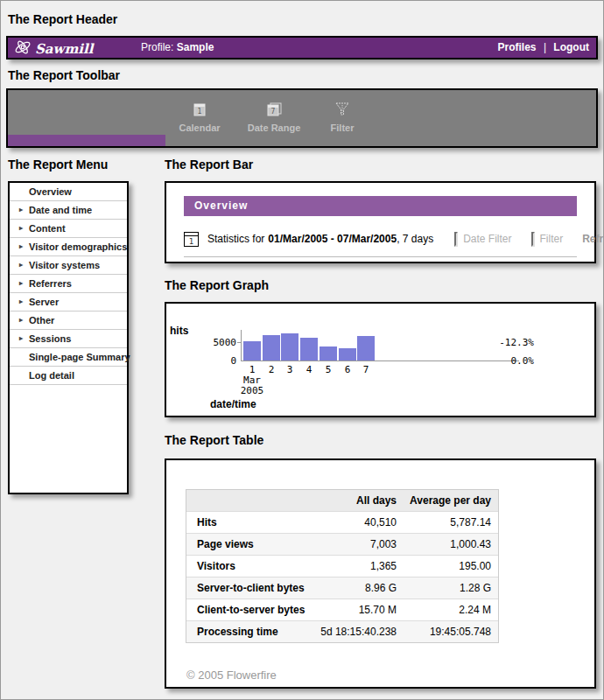 The width and height of the screenshot is (604, 700). I want to click on row-average: 1.28 G, so click(447, 588).